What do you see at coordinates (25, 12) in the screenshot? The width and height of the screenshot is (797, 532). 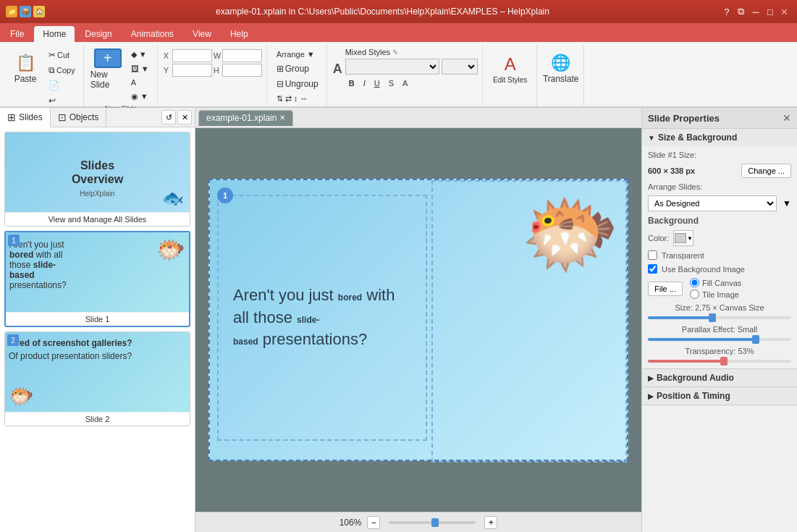 I see `app-icon-2: 📦` at bounding box center [25, 12].